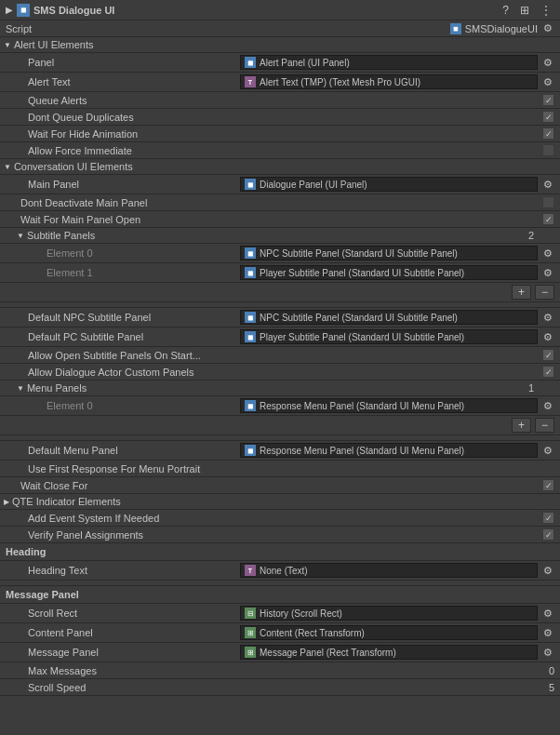 This screenshot has height=735, width=560. Describe the element at coordinates (280, 117) in the screenshot. I see `dont-queue-row: Dont Queue Duplicates` at that location.